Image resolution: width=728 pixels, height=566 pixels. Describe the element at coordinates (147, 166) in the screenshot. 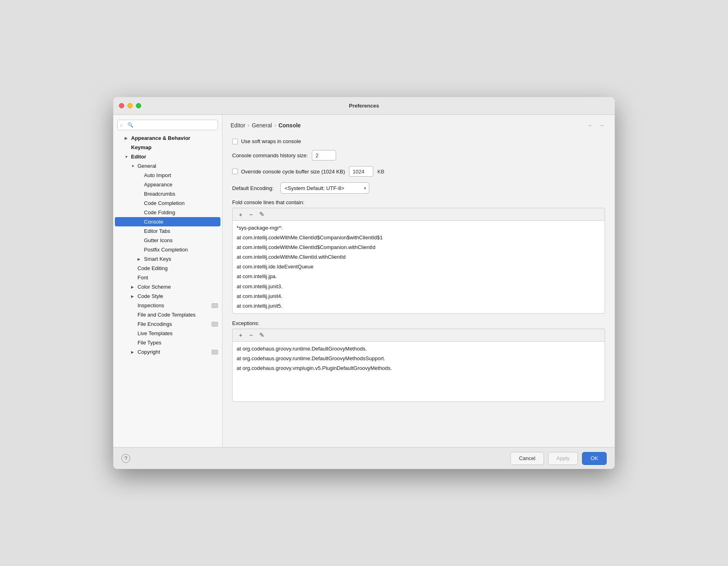

I see `sidebar-item-label: General` at that location.